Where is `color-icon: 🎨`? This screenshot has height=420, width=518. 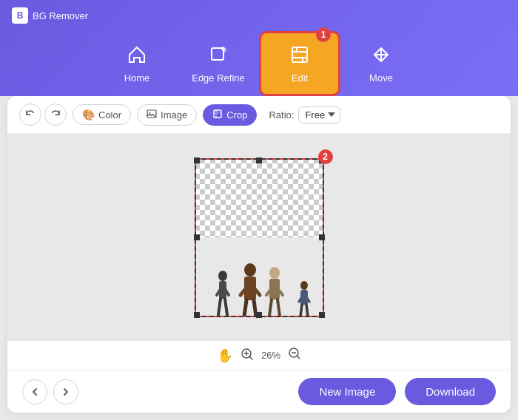 color-icon: 🎨 is located at coordinates (89, 115).